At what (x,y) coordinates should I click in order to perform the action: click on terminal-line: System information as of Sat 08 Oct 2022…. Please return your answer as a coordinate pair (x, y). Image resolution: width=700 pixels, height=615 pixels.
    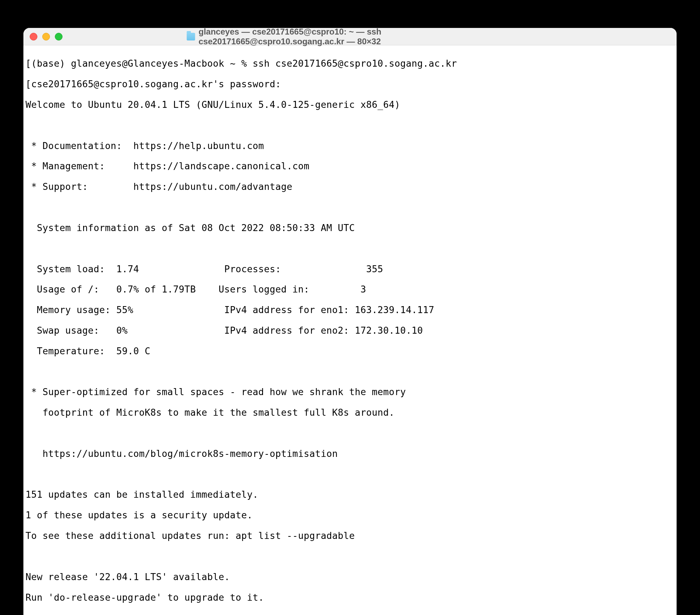
    Looking at the image, I should click on (350, 228).